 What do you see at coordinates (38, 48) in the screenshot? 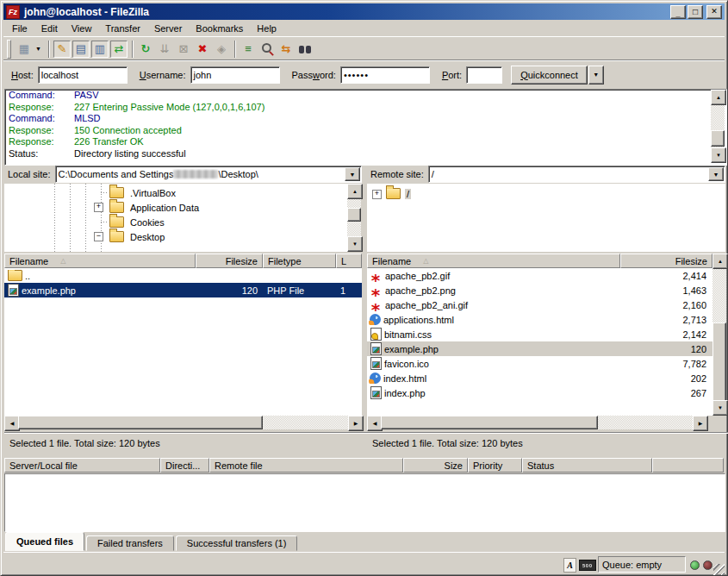
I see `site-manager-dropdown-icon: ▼` at bounding box center [38, 48].